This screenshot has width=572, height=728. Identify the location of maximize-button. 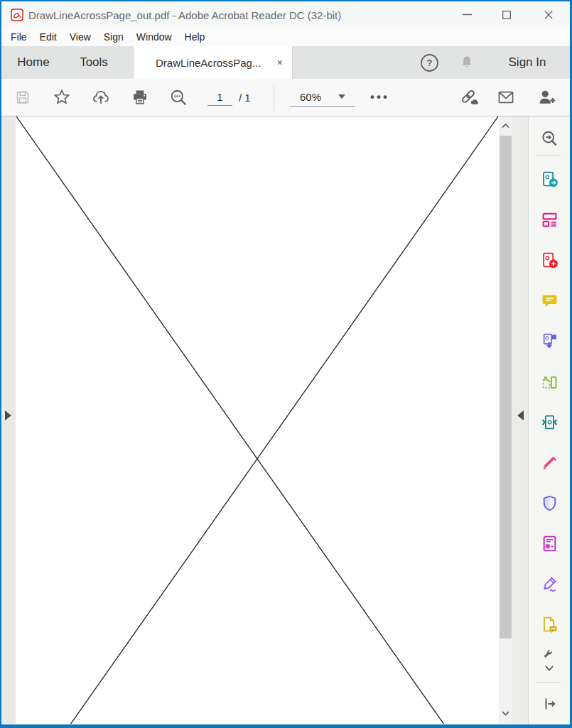
(507, 14).